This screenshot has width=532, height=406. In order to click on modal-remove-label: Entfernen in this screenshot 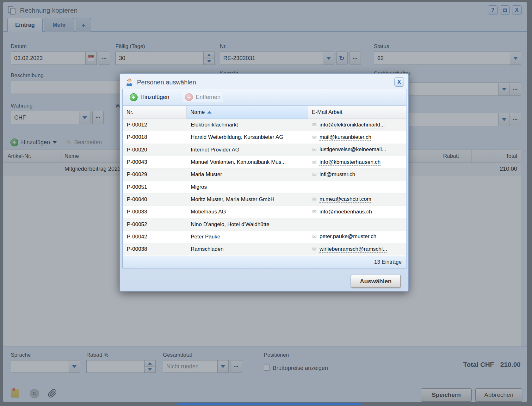, I will do `click(208, 97)`.